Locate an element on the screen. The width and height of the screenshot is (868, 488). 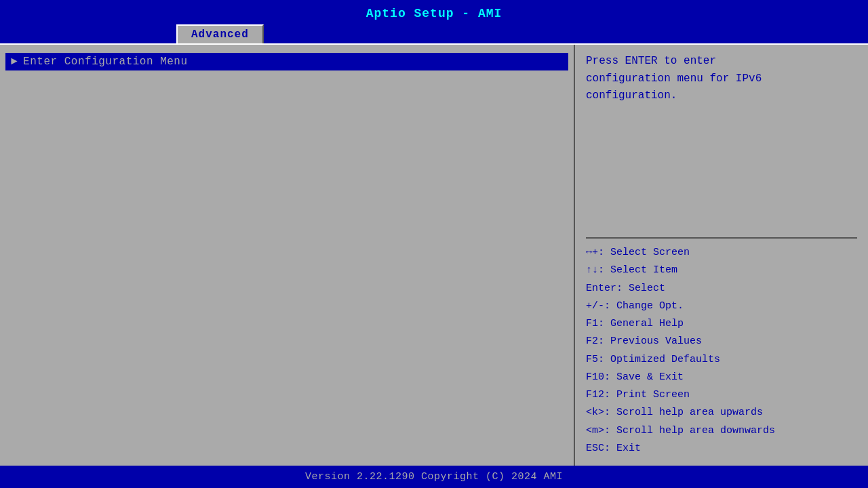
help-line-2: configuration menu for IPv6 is located at coordinates (722, 79).